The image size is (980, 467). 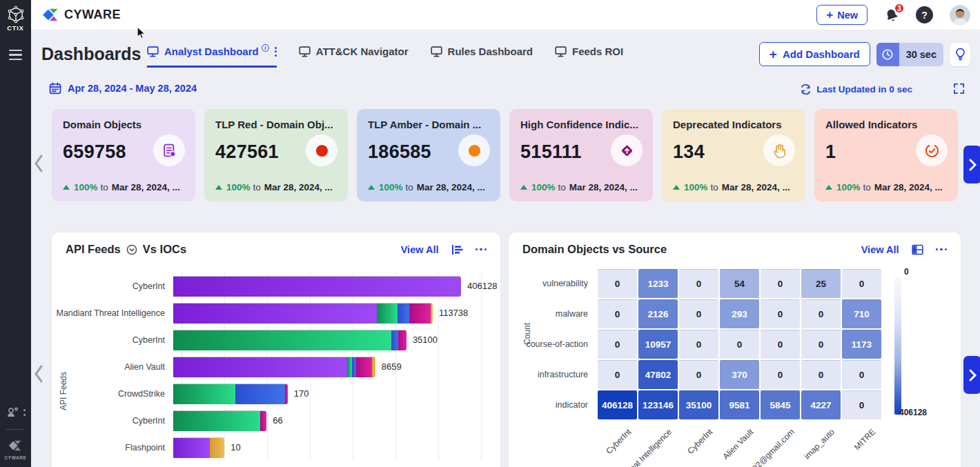 I want to click on stat-card-high-confidence: High Confidence Indic... 515111 100% to …, so click(x=581, y=155).